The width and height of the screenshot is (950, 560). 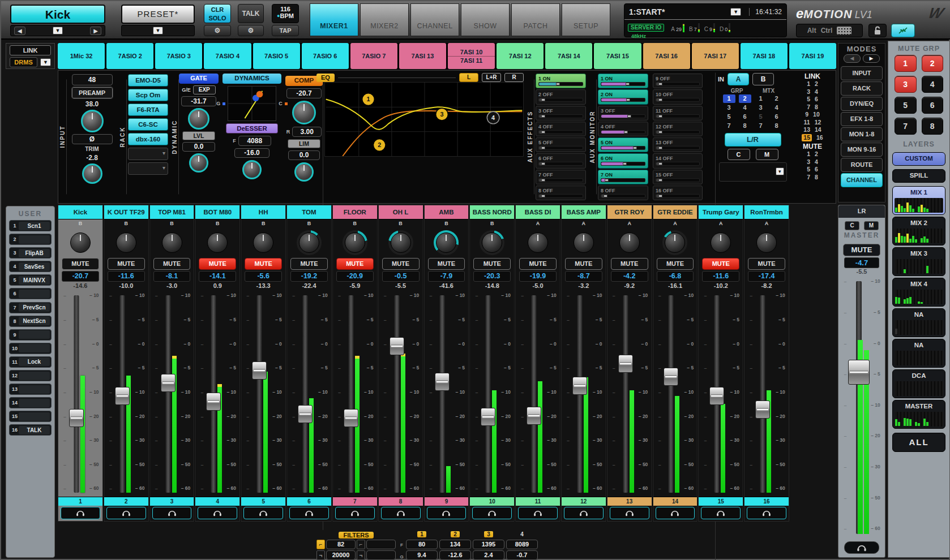 What do you see at coordinates (204, 90) in the screenshot?
I see `expander-button: EXP` at bounding box center [204, 90].